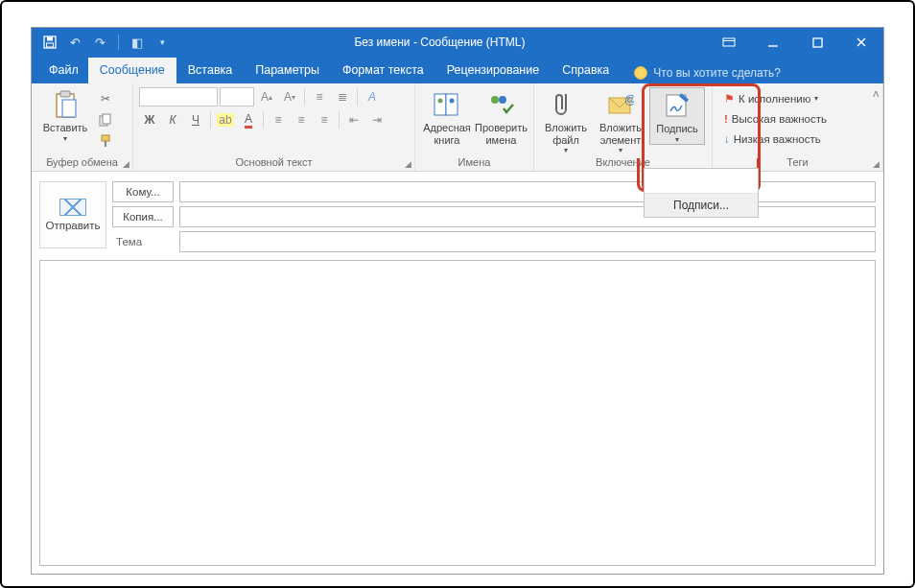  What do you see at coordinates (210, 71) in the screenshot?
I see `tab-insert: Вставка` at bounding box center [210, 71].